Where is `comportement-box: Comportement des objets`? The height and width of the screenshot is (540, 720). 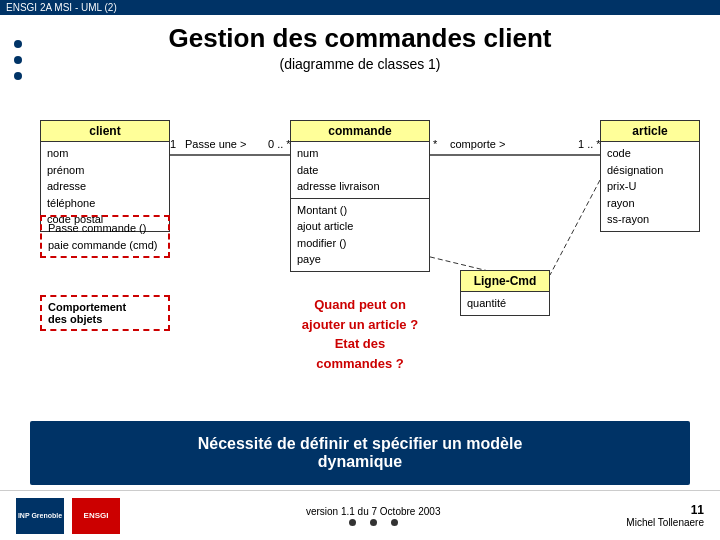 comportement-box: Comportement des objets is located at coordinates (105, 313).